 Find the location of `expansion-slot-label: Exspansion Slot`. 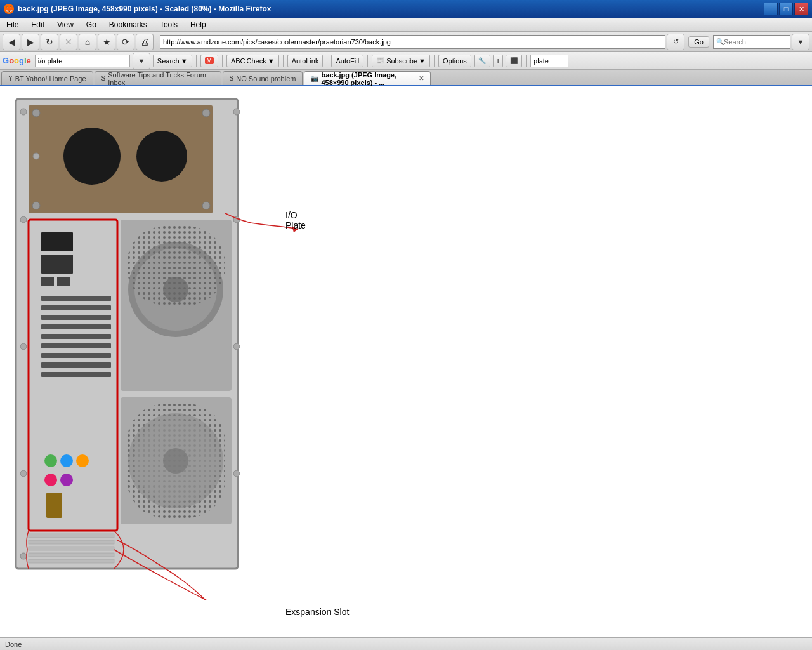

expansion-slot-label: Exspansion Slot is located at coordinates (317, 612).